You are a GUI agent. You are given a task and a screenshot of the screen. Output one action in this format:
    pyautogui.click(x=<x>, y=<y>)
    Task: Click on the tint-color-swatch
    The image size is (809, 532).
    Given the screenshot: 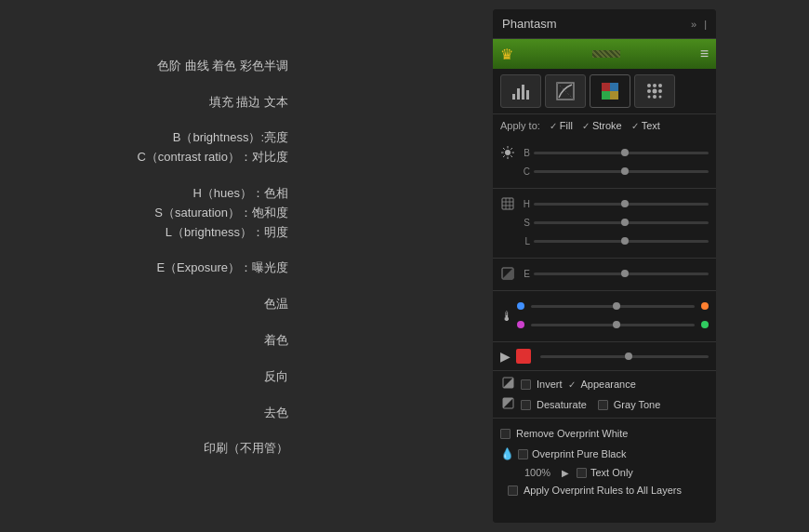 What is the action you would take?
    pyautogui.click(x=524, y=356)
    